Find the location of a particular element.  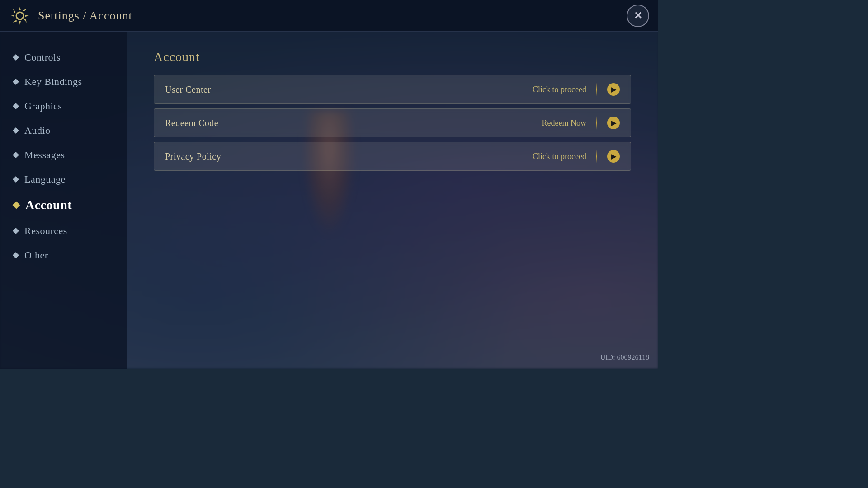

sidebar-item-other-label: Other is located at coordinates (36, 255).